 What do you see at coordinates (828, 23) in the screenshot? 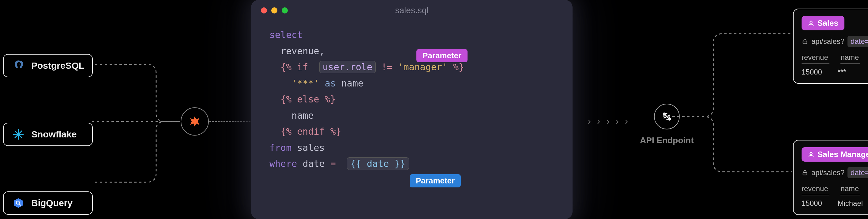
I see `role-label: Sales` at bounding box center [828, 23].